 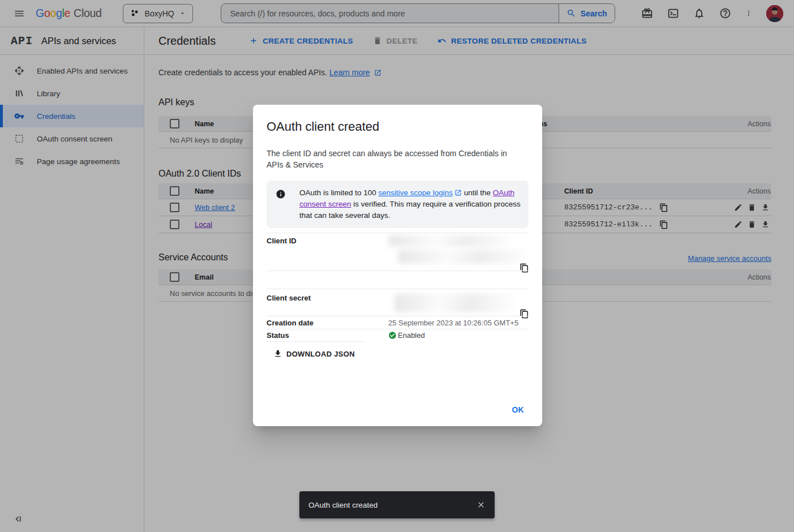 What do you see at coordinates (327, 335) in the screenshot?
I see `status-label: Status` at bounding box center [327, 335].